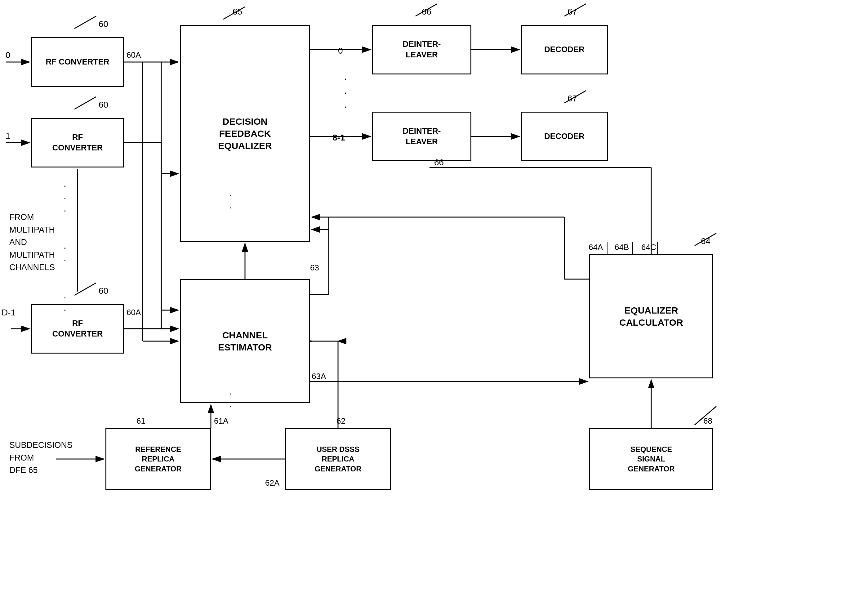  What do you see at coordinates (314, 268) in the screenshot?
I see `label-63: 63` at bounding box center [314, 268].